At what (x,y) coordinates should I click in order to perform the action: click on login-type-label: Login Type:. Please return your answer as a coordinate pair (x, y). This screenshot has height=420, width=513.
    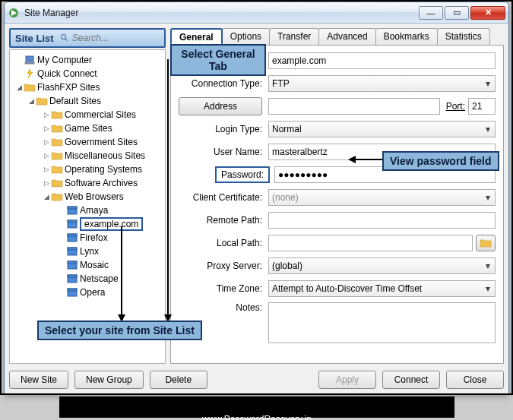
    Looking at the image, I should click on (223, 129).